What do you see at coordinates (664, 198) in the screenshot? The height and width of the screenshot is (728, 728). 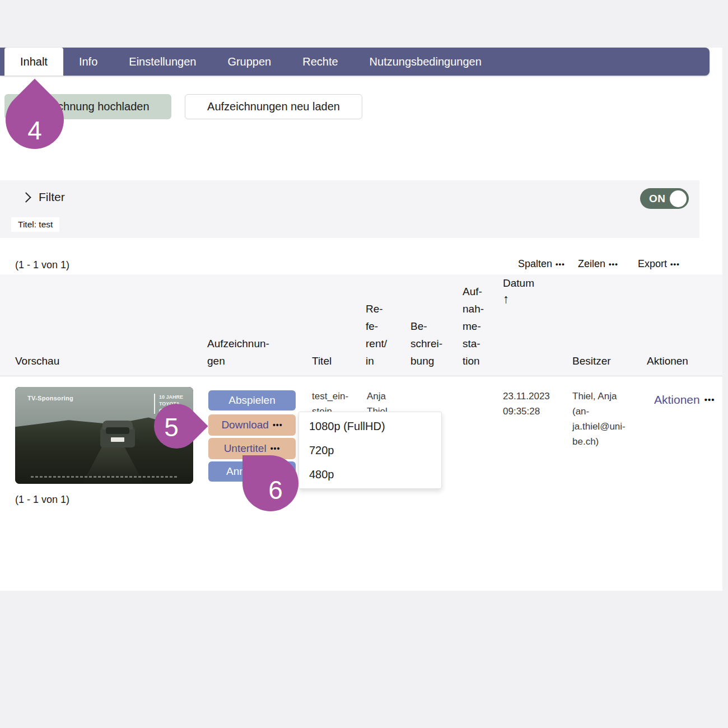 I see `filter-toggle: ON` at bounding box center [664, 198].